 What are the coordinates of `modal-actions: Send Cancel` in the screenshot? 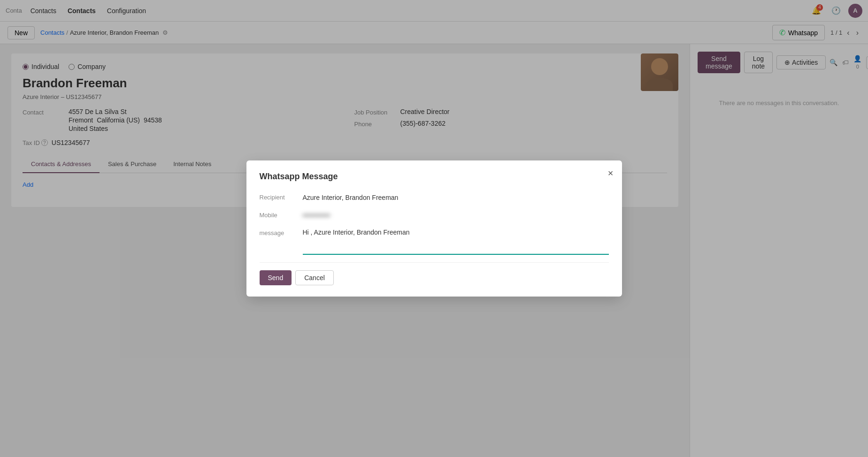 It's located at (434, 278).